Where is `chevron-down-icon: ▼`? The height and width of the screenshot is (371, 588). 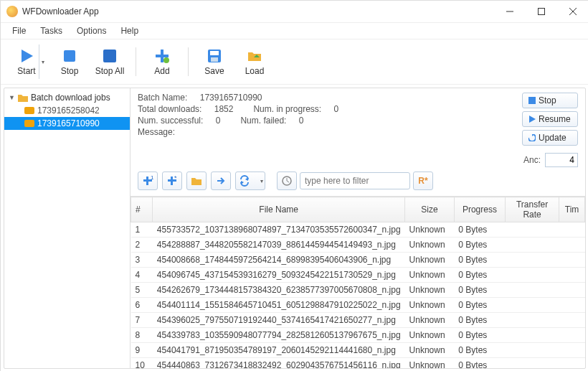
chevron-down-icon: ▼ is located at coordinates (11, 98).